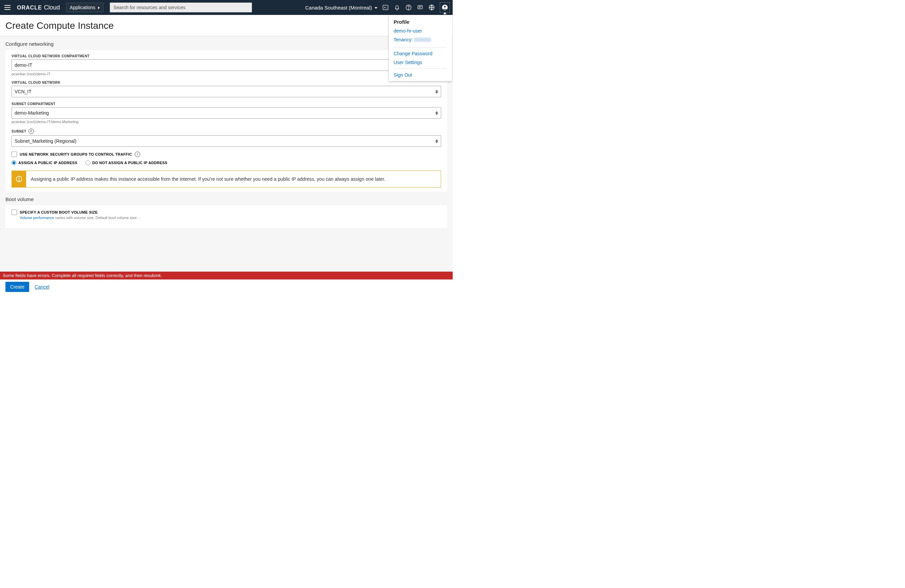 Image resolution: width=905 pixels, height=588 pixels. Describe the element at coordinates (226, 217) in the screenshot. I see `bv-helper-text: Volume performance varies with volume si…` at that location.